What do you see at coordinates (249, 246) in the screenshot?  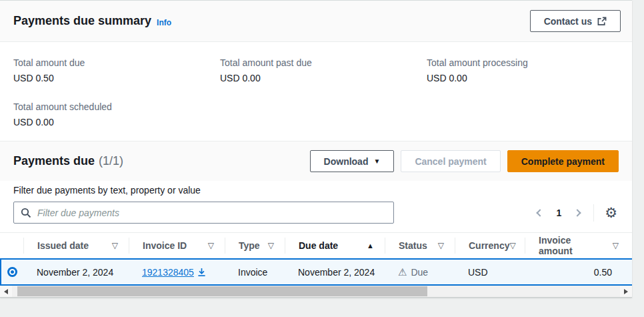 I see `column-label: Type` at bounding box center [249, 246].